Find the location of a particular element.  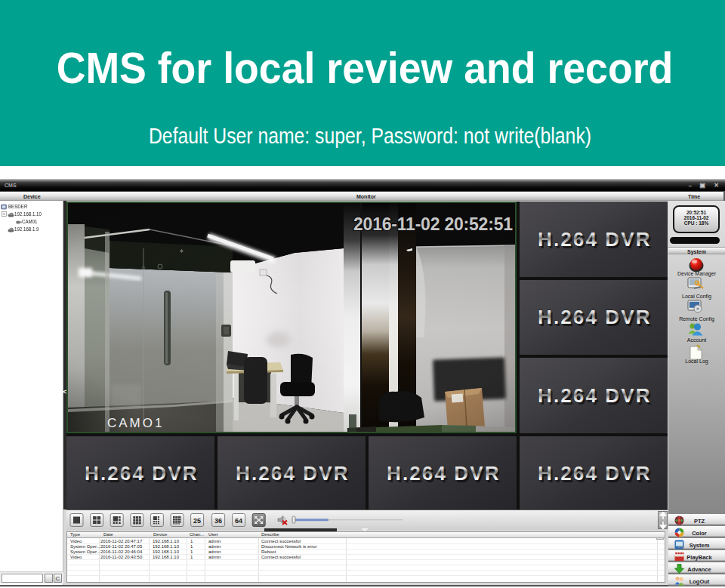

svg-text: 36 is located at coordinates (218, 521).